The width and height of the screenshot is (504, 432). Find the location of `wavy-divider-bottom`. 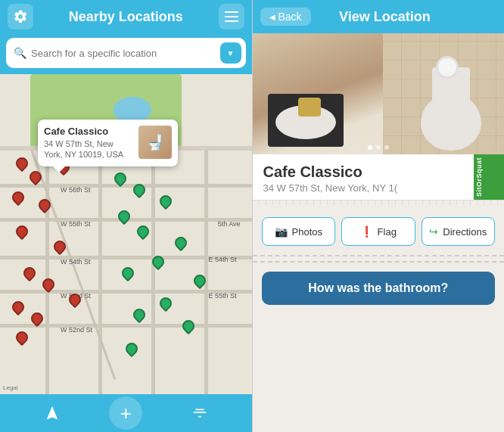

wavy-divider-bottom is located at coordinates (378, 259).